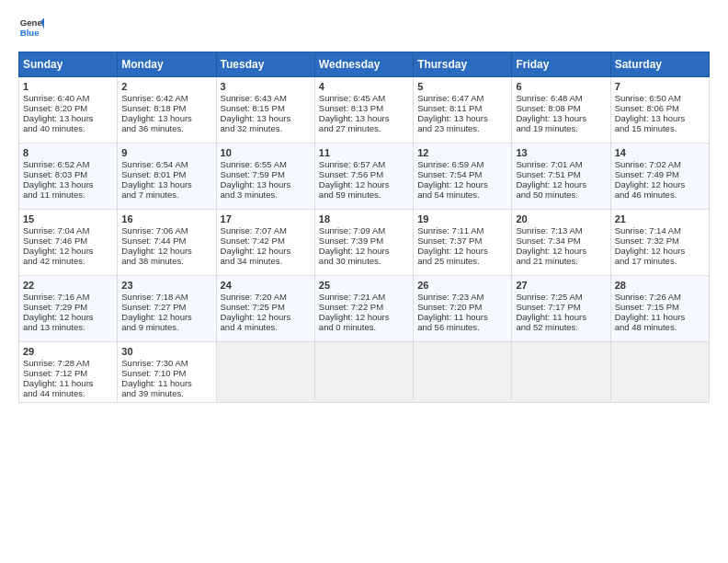 This screenshot has width=728, height=563. Describe the element at coordinates (364, 86) in the screenshot. I see `day-number: 4` at that location.